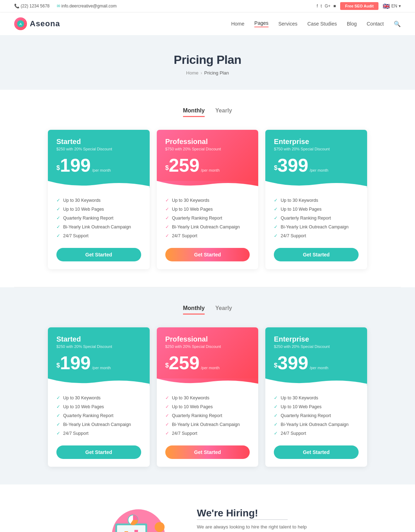 The height and width of the screenshot is (532, 415). What do you see at coordinates (192, 73) in the screenshot?
I see `breadcrumb-home: Home` at bounding box center [192, 73].